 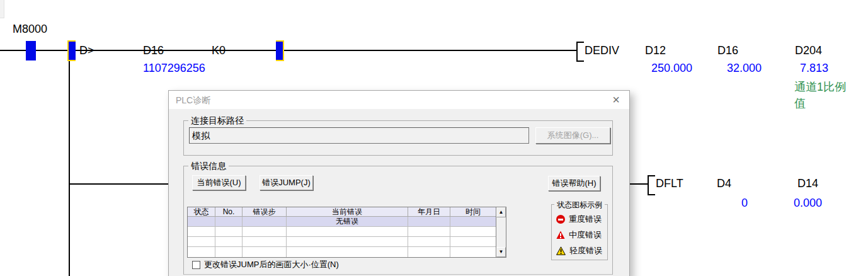 What do you see at coordinates (809, 50) in the screenshot?
I see `dediv-operand3: D204` at bounding box center [809, 50].